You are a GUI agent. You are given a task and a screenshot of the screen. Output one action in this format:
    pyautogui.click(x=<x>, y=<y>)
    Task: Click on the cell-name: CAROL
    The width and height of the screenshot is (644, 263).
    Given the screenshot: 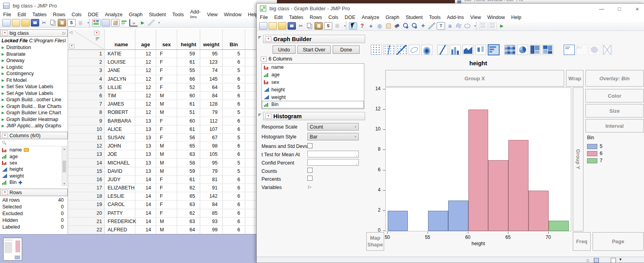 What is the action you would take?
    pyautogui.click(x=120, y=204)
    